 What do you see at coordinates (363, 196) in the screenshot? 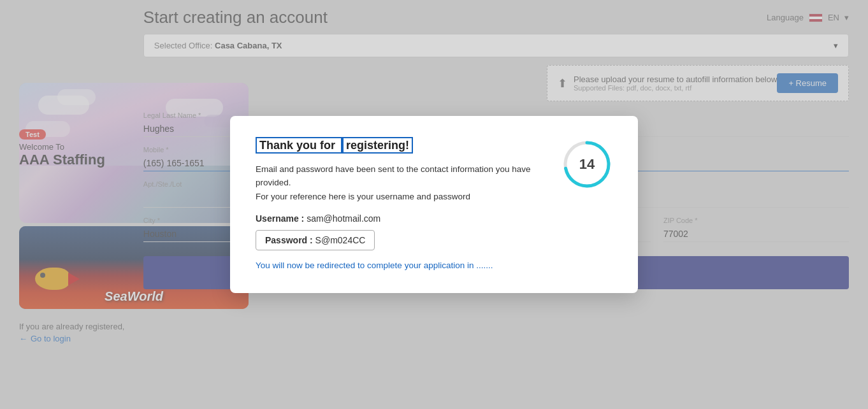
I see `modal-body-line2: For your reference here is your username…` at bounding box center [363, 196].